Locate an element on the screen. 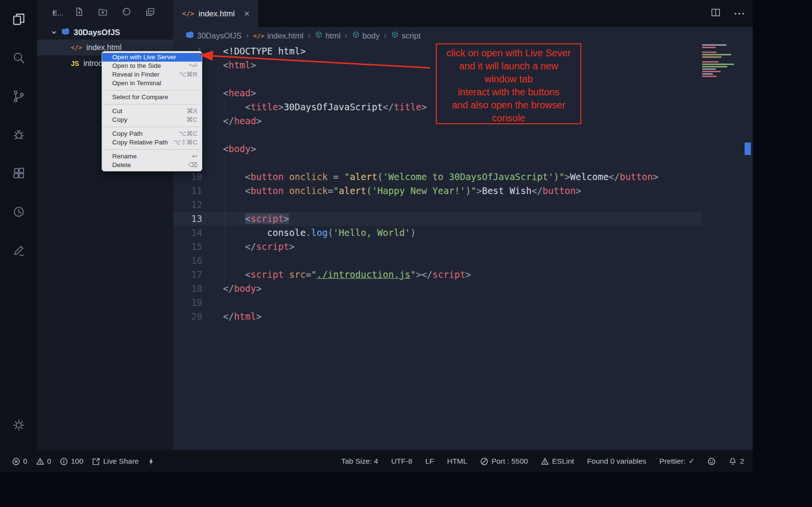 Image resolution: width=812 pixels, height=507 pixels. menu-item-label: Copy Path is located at coordinates (127, 134).